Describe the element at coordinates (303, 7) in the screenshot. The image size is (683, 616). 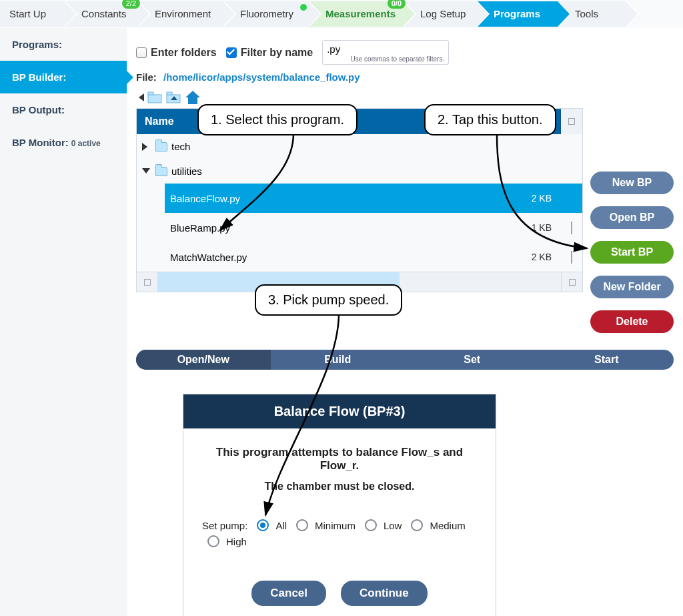
I see `dot-fluorometry` at that location.